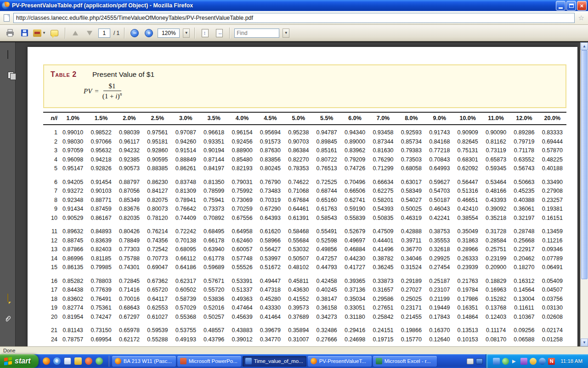 The height and width of the screenshot is (368, 588). Describe the element at coordinates (78, 361) in the screenshot. I see `outlook-icon` at that location.